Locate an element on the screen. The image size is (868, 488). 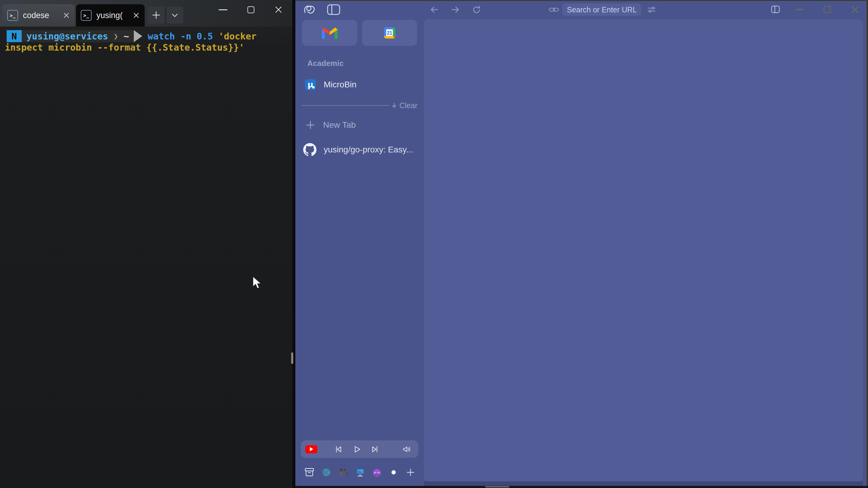
play-icon is located at coordinates (356, 449).